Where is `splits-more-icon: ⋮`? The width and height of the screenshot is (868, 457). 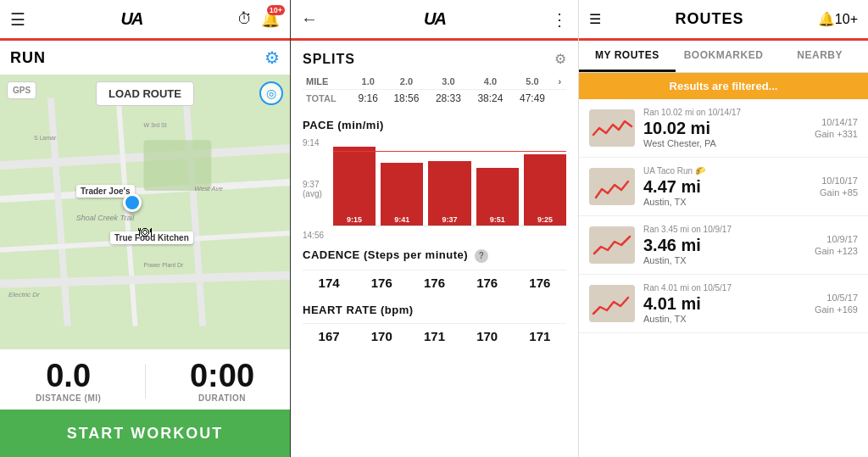 splits-more-icon: ⋮ is located at coordinates (559, 20).